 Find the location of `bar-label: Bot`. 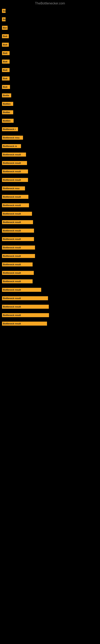

bar-label: Bot is located at coordinates (5, 28).